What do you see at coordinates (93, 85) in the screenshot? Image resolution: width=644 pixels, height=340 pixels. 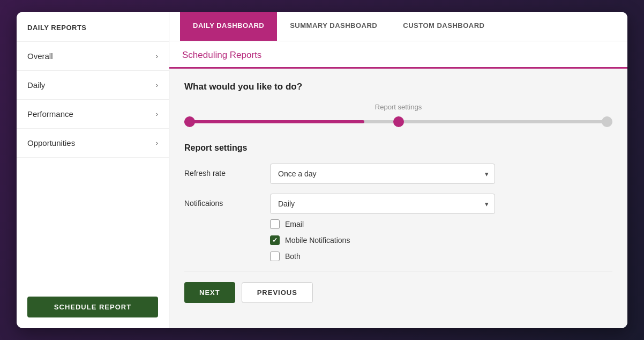 I see `sidebar-item-daily: Daily ›` at bounding box center [93, 85].